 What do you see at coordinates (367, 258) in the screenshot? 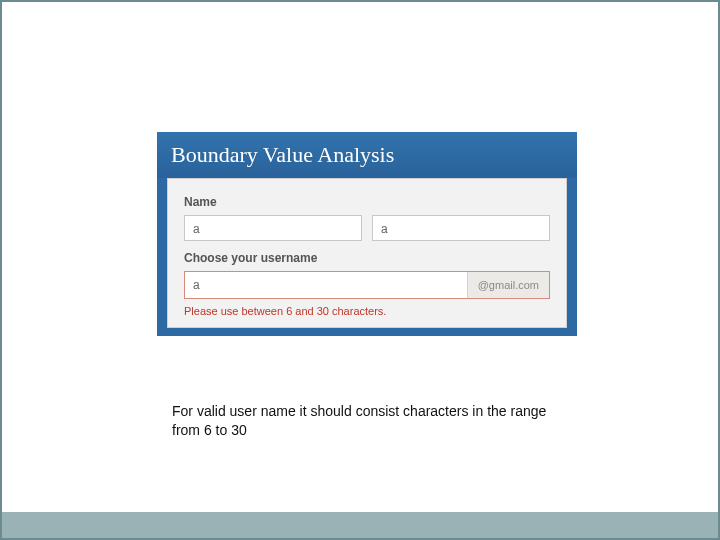
I see `username-label: Choose your username` at bounding box center [367, 258].